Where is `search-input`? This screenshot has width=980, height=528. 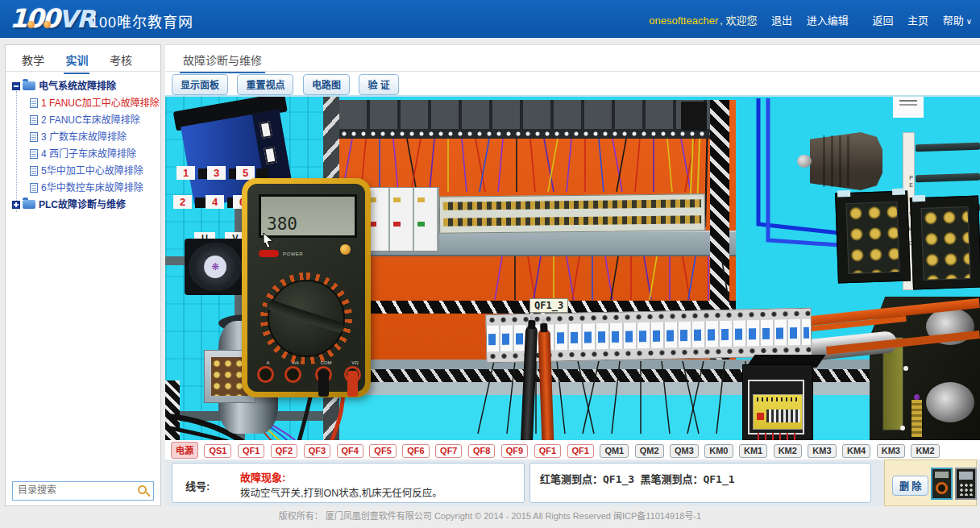 search-input is located at coordinates (74, 490).